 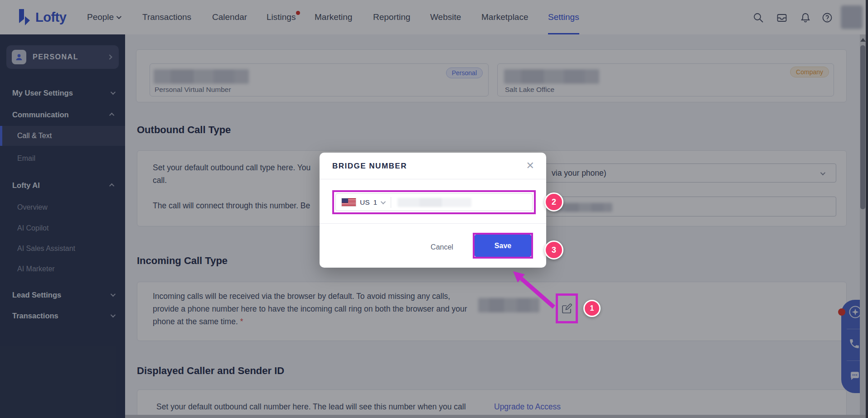 What do you see at coordinates (442, 247) in the screenshot?
I see `cancel-button: Cancel` at bounding box center [442, 247].